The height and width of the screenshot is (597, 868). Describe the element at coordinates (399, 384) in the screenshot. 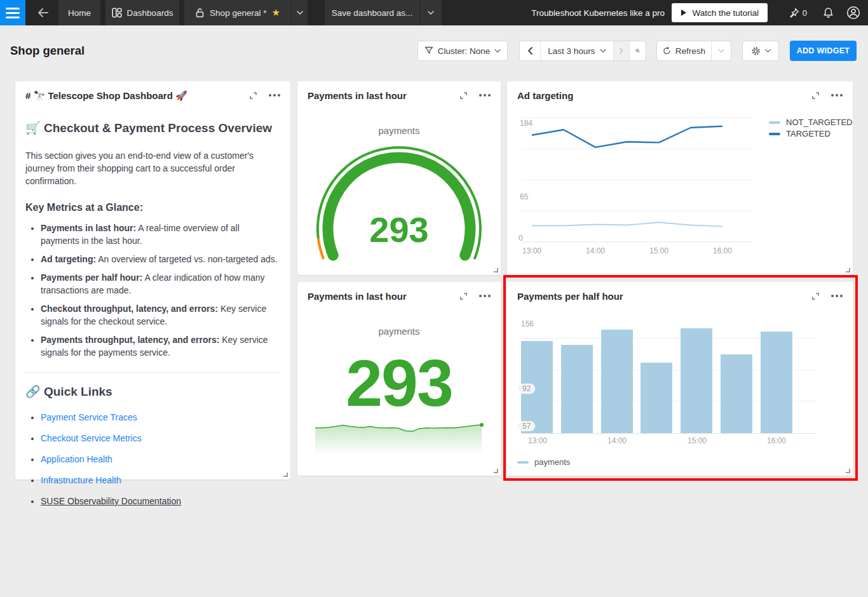

I see `number-value: 293` at that location.